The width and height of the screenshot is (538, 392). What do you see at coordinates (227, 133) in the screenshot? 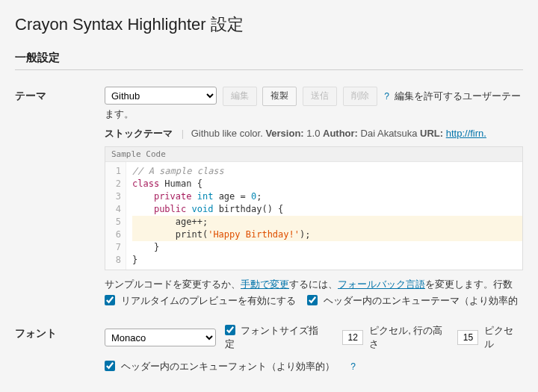
I see `stock-desc: Github like color.` at bounding box center [227, 133].